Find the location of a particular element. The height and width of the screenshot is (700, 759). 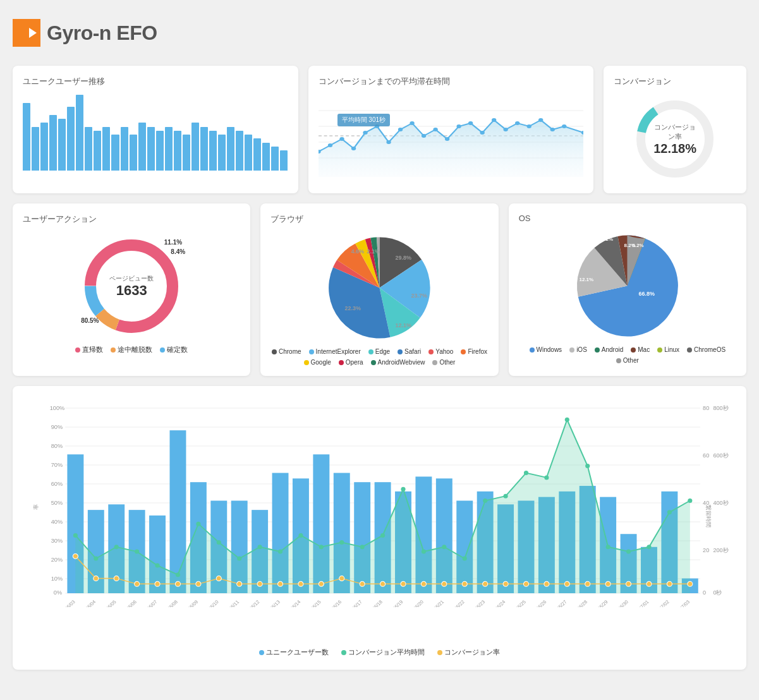

svg-text: 60 is located at coordinates (706, 456).